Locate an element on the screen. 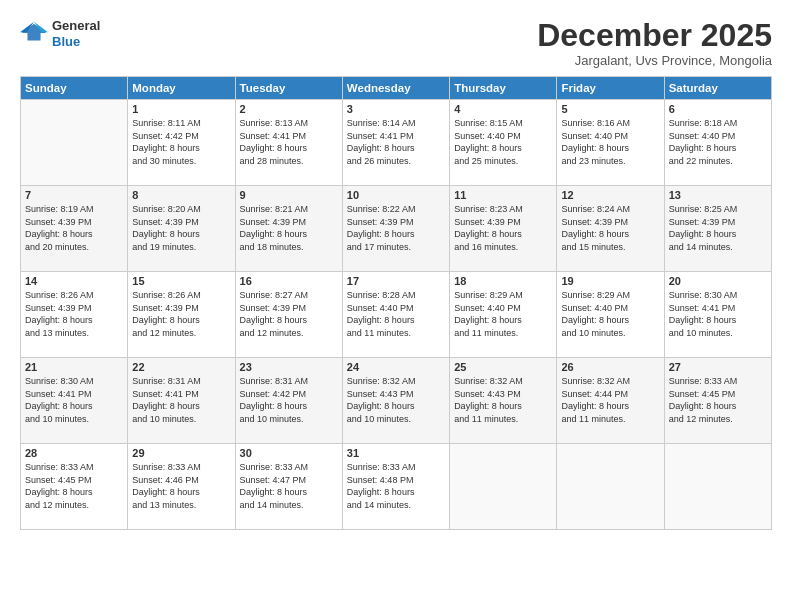  day-cell: 15Sunrise: 8:26 AM Sunset: 4:39 PM Dayli… is located at coordinates (182, 315).